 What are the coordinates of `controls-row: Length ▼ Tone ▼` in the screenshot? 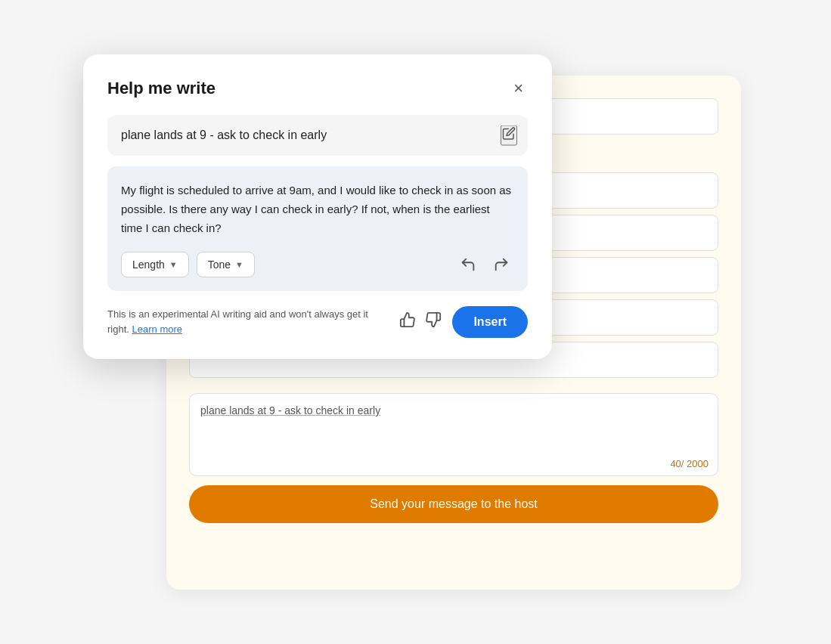 It's located at (318, 265).